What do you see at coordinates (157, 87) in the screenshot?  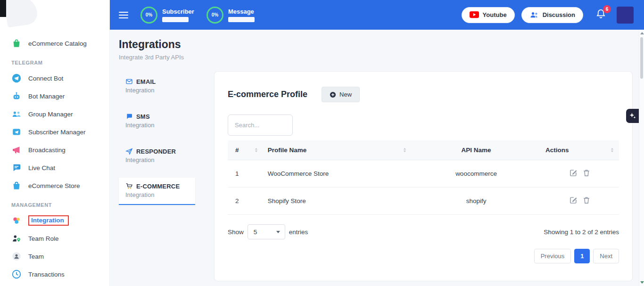 I see `nav-item-email-integration: EMAIL Integration` at bounding box center [157, 87].